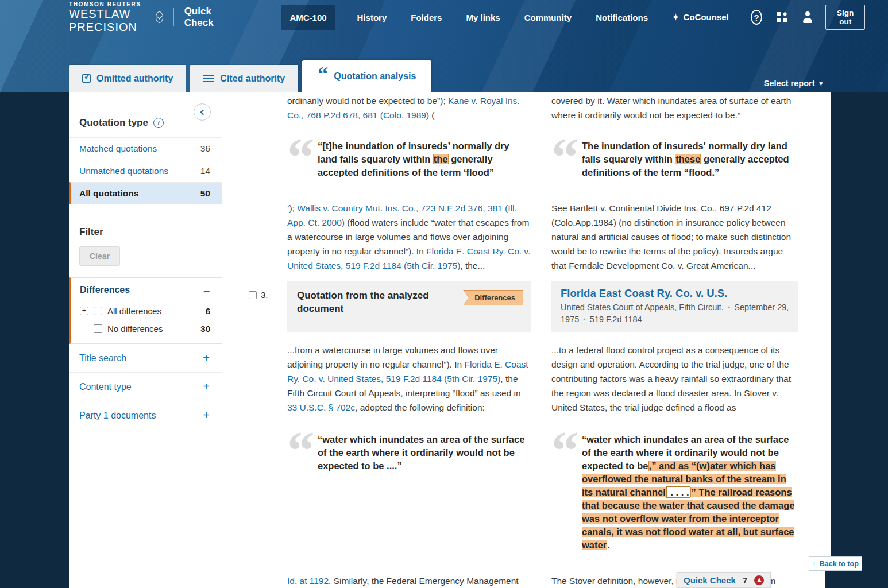  I want to click on nav-item-community: Community, so click(548, 17).